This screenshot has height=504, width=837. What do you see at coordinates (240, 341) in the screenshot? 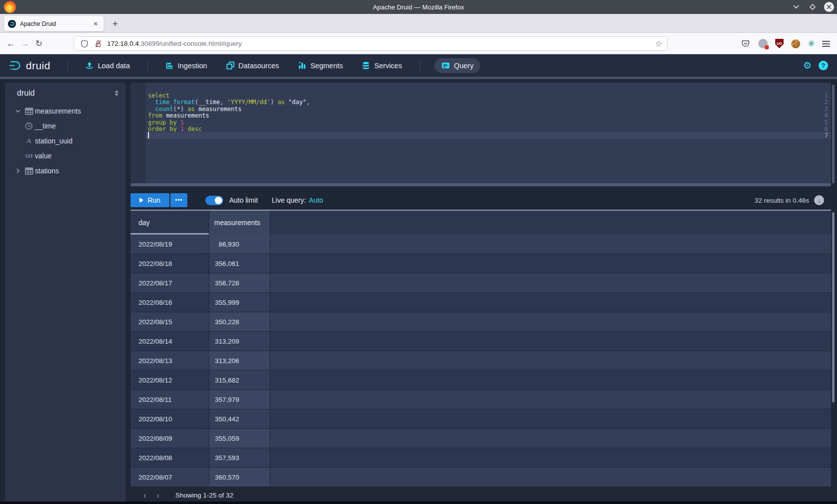
I see `cell-measurements: 313,209` at bounding box center [240, 341].